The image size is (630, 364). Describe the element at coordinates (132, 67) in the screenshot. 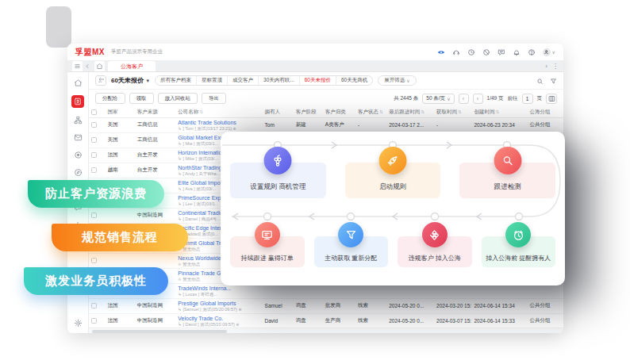

I see `tab-public-sea-customers: 公海客户` at that location.